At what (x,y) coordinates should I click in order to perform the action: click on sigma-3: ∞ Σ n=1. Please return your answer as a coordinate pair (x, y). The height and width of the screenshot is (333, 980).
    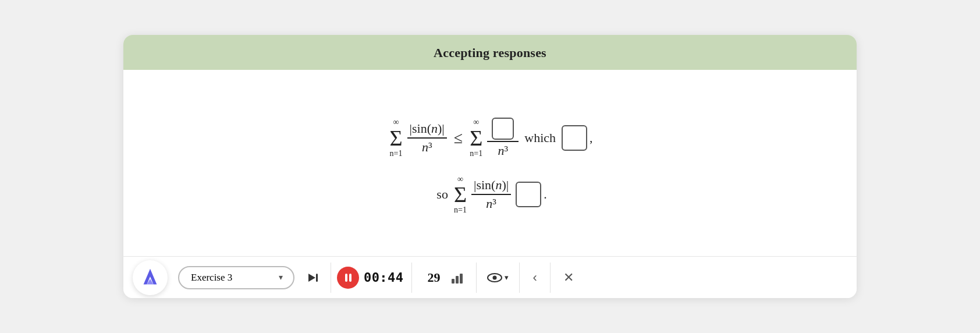
    Looking at the image, I should click on (460, 194).